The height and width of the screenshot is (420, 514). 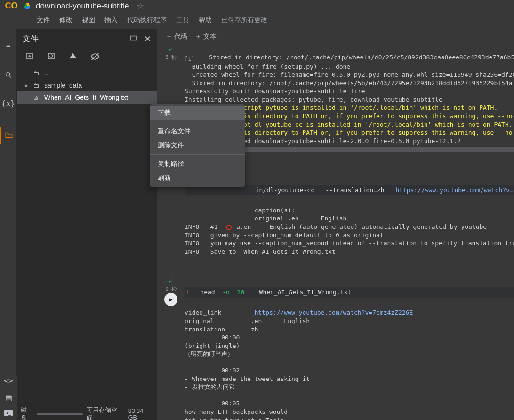 What do you see at coordinates (229, 227) in the screenshot?
I see `record-dot-icon` at bounding box center [229, 227].